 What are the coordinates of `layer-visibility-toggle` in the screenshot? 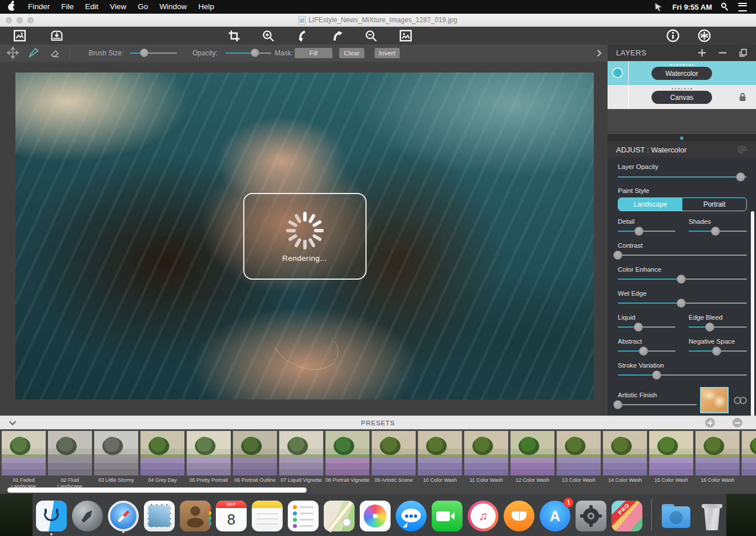 It's located at (618, 73).